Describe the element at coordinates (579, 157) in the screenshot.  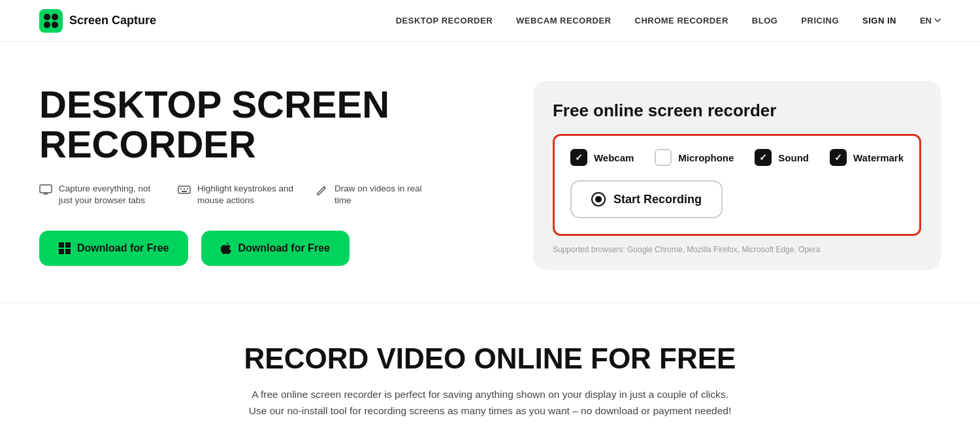
I see `webcam-checkmark: ✓` at that location.